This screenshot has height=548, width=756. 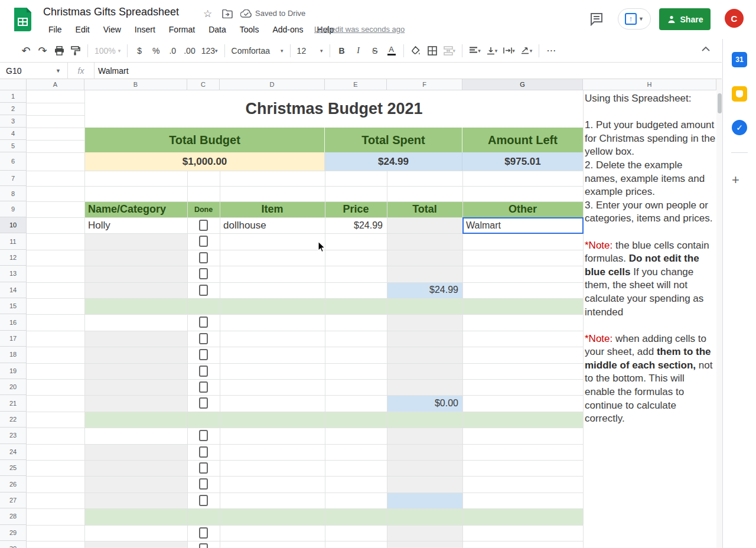 I want to click on cell-F18, so click(x=425, y=354).